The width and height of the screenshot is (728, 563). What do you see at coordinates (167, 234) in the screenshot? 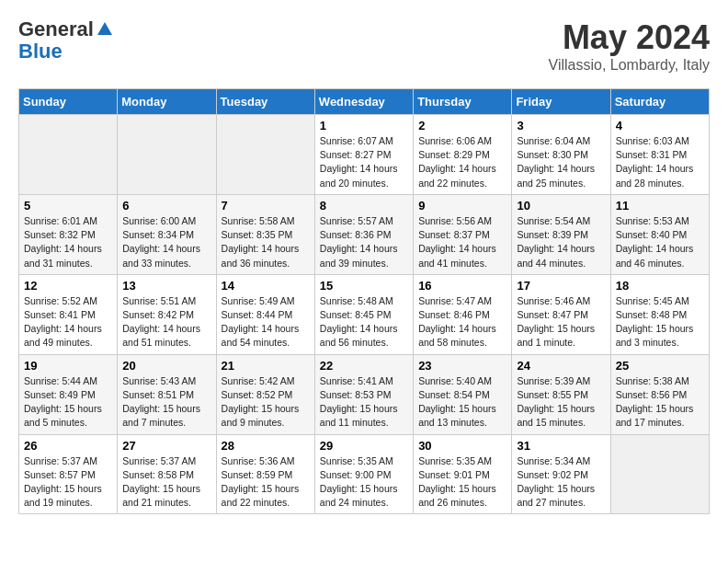
I see `calendar-cell: 6Sunrise: 6:00 AM Sunset: 8:34 PM Daylig…` at bounding box center [167, 234].